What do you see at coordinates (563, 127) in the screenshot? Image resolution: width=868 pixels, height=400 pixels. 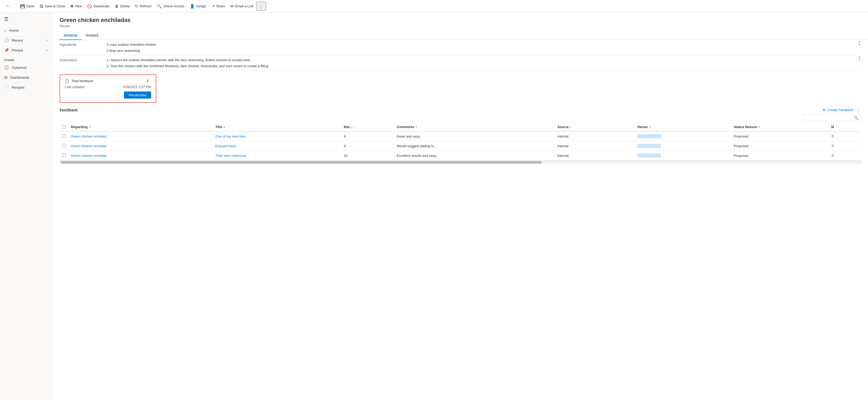 I see `th-source-label: Source` at bounding box center [563, 127].